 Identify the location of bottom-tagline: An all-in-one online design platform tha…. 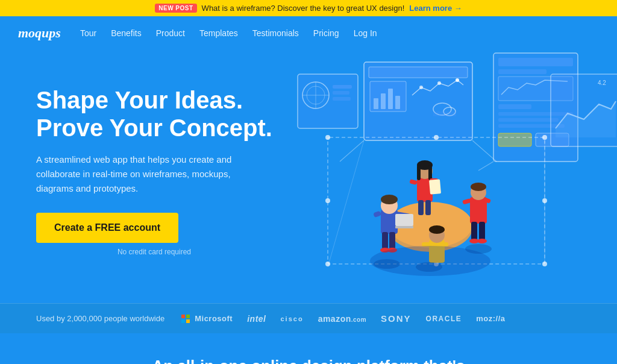
(308, 348).